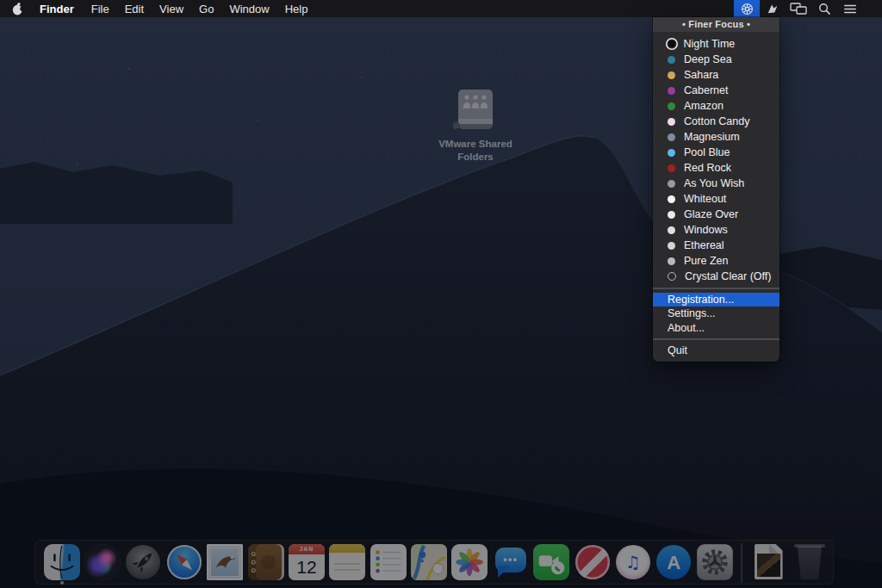 Image resolution: width=882 pixels, height=588 pixels. Describe the element at coordinates (717, 121) in the screenshot. I see `theme-label: Cotton Candy` at that location.